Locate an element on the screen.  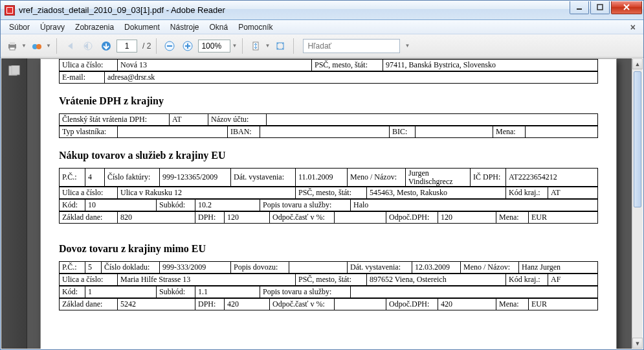
menubar-close-icon: × is located at coordinates (633, 27).